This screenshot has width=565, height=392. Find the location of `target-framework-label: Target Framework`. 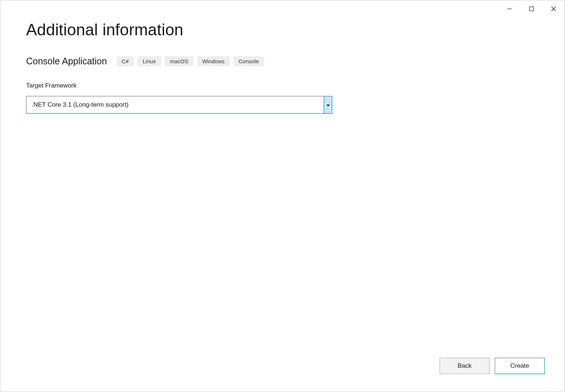

target-framework-label: Target Framework is located at coordinates (282, 86).